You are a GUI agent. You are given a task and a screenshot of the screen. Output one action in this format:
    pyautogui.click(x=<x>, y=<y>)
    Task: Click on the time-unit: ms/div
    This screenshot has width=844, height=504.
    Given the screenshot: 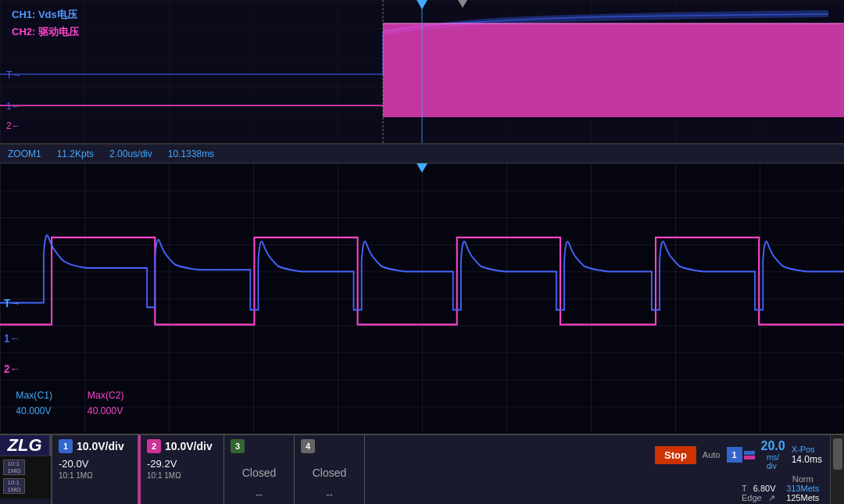 What is the action you would take?
    pyautogui.click(x=773, y=462)
    